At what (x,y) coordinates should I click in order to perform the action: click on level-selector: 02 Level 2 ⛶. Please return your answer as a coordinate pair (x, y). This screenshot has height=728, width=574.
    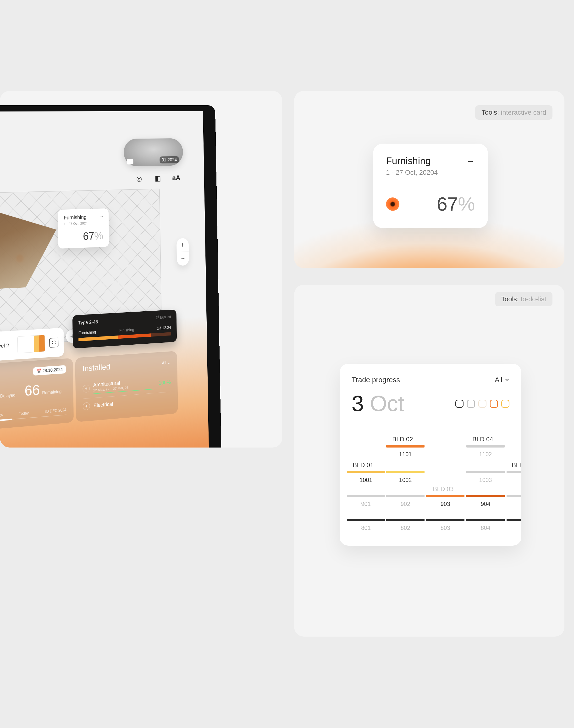
    Looking at the image, I should click on (32, 345).